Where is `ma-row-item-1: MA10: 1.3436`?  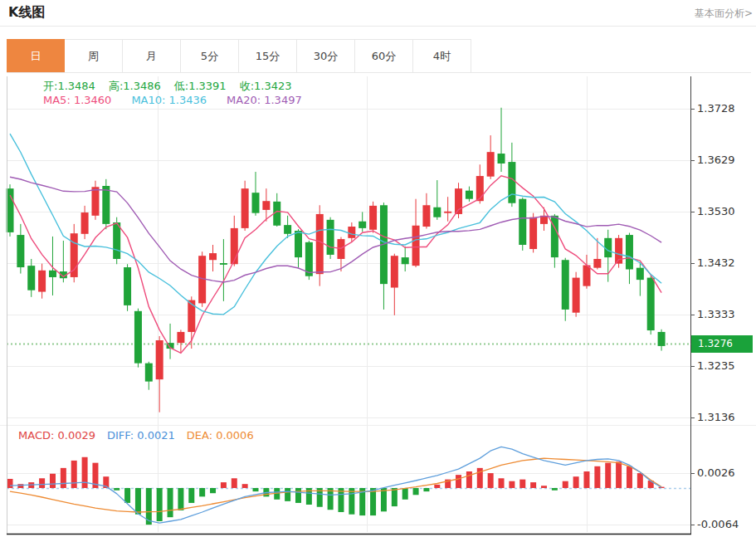 ma-row-item-1: MA10: 1.3436 is located at coordinates (169, 100).